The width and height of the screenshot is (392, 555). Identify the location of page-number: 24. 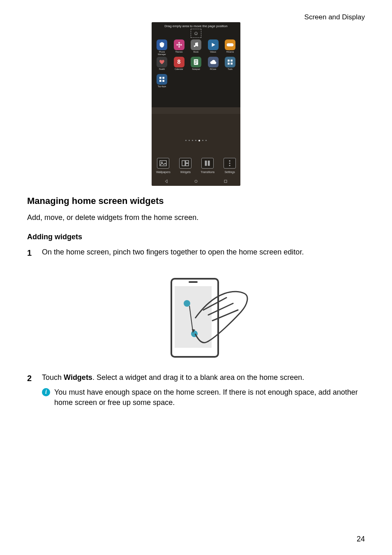
(361, 539).